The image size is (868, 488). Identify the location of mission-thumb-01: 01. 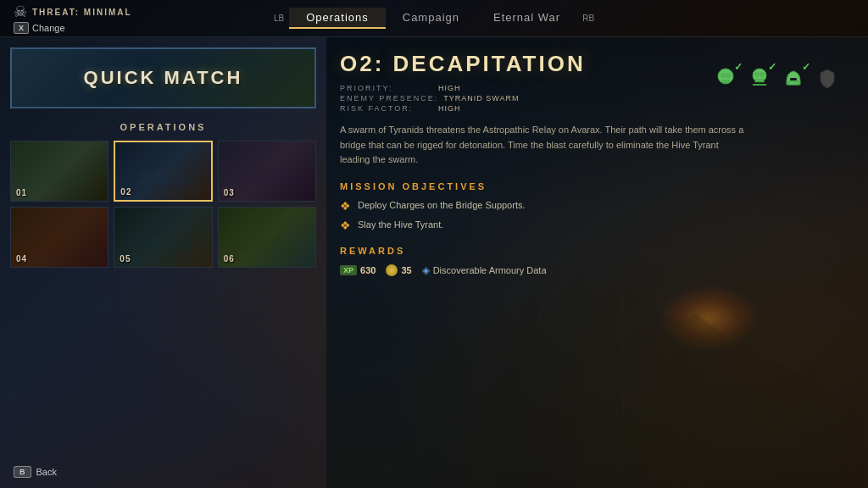
(59, 171).